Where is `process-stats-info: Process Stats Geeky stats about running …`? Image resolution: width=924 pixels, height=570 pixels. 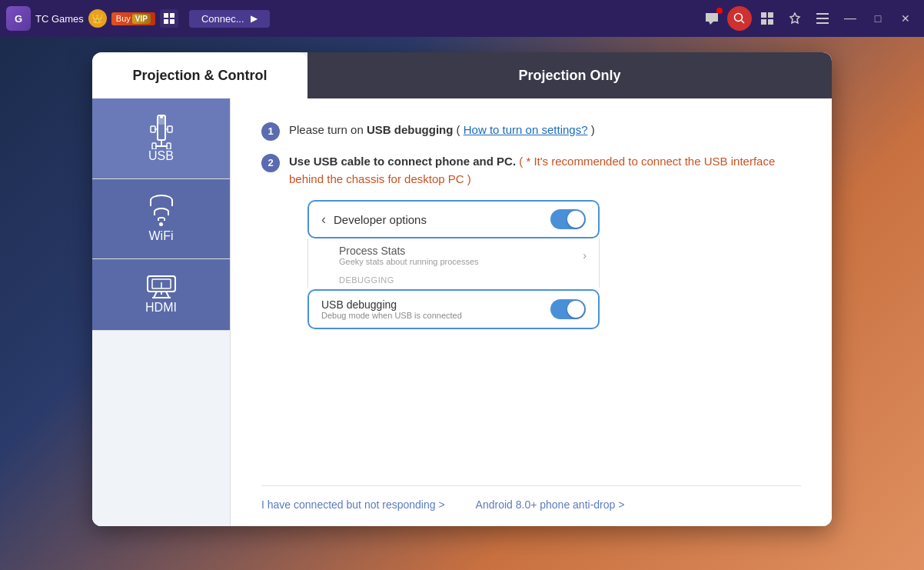 process-stats-info: Process Stats Geeky stats about running … is located at coordinates (409, 255).